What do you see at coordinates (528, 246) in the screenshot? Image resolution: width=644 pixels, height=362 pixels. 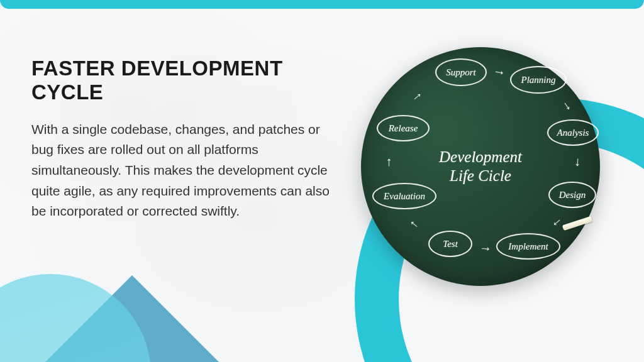 I see `phase-implement: Implement` at bounding box center [528, 246].